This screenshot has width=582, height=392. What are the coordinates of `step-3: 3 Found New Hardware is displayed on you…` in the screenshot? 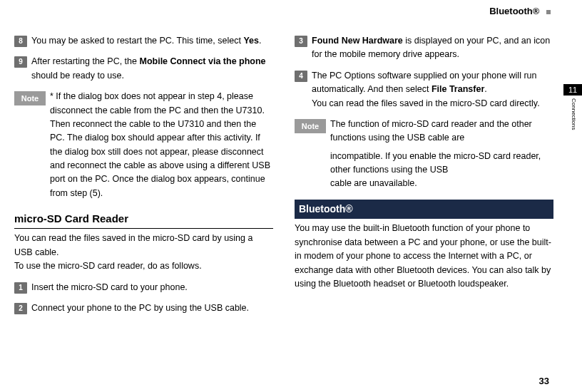 It's located at (424, 48).